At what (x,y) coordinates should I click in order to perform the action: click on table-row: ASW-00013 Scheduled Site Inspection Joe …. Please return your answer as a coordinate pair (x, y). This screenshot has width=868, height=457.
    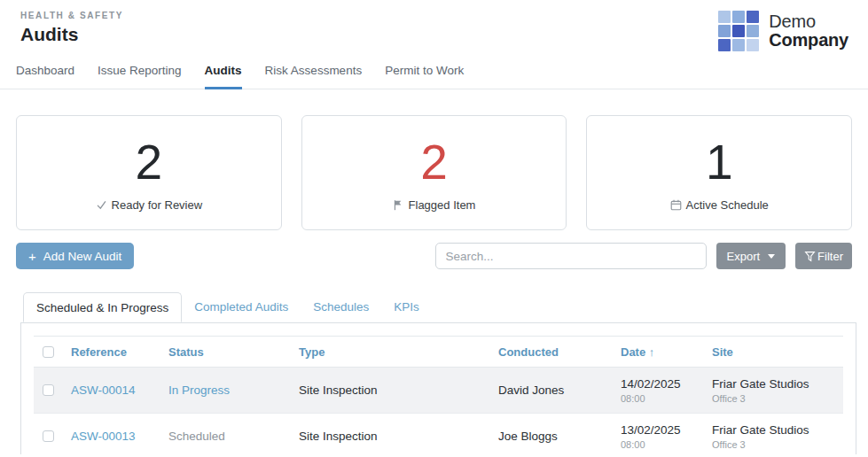
    Looking at the image, I should click on (438, 434).